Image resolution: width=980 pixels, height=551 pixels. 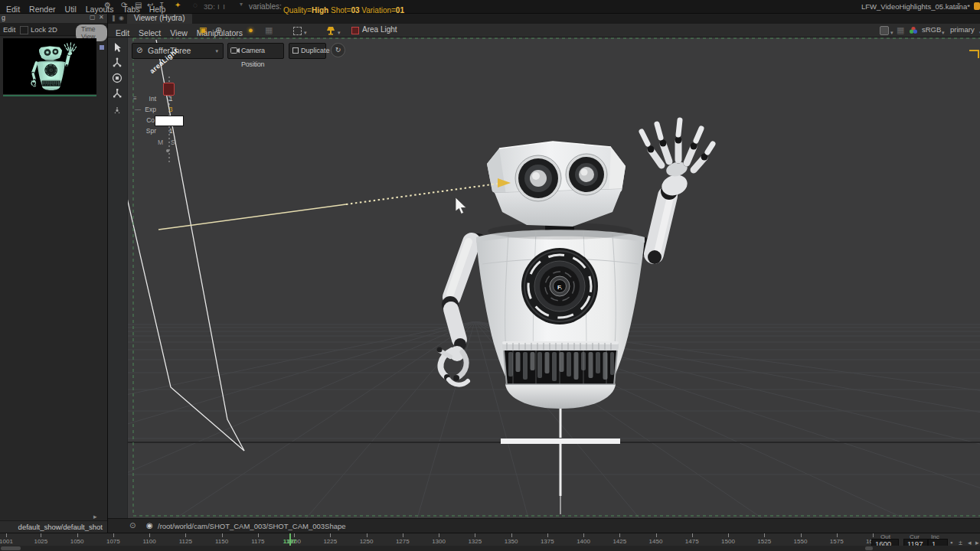 I want to click on notification-badge-icon, so click(x=977, y=6).